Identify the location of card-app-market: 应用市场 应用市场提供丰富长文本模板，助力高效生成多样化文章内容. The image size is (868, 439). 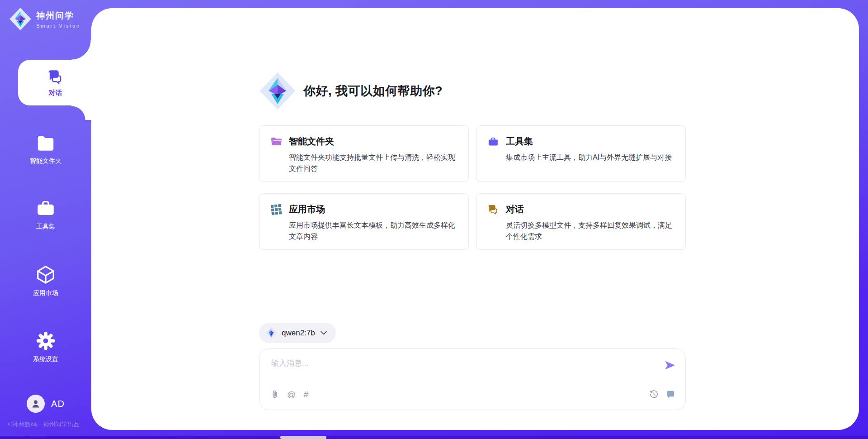
(364, 222).